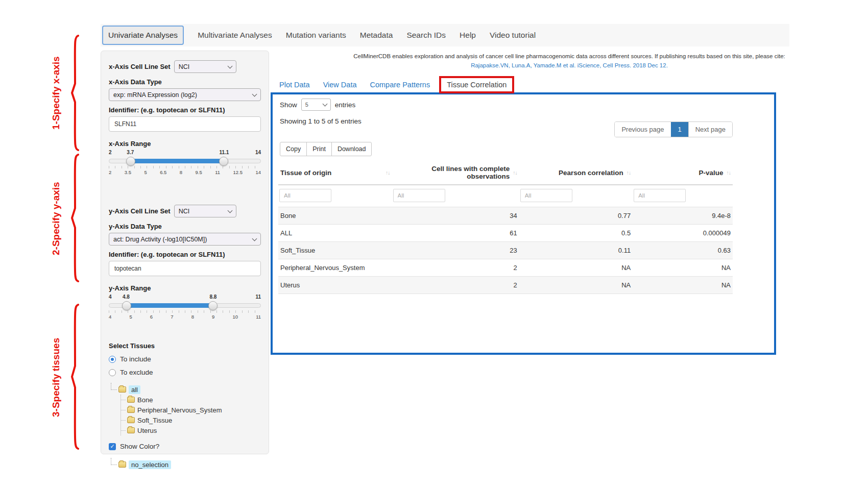 This screenshot has width=868, height=488. I want to click on y-range-tick-labels: 4 5 6 7 8 9 10 11, so click(185, 316).